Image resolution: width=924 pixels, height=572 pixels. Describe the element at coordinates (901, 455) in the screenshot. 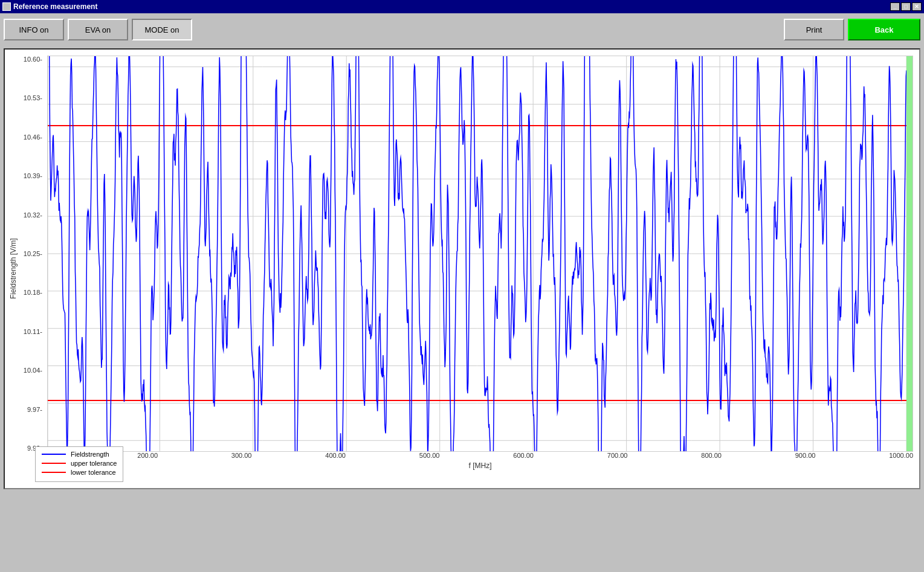

I see `x-tick-label: 1000.00` at that location.